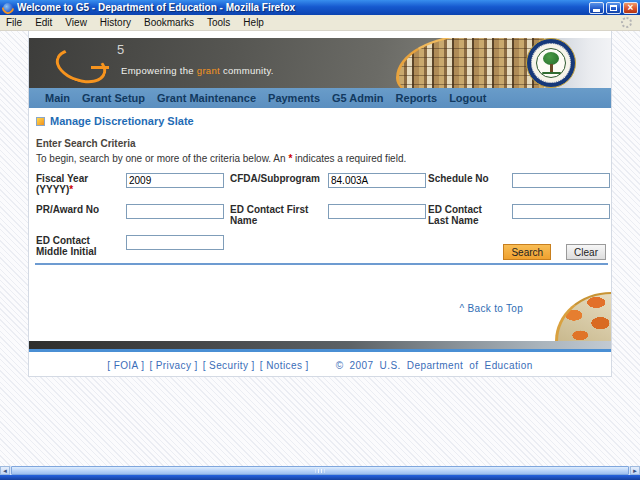 Image resolution: width=640 pixels, height=480 pixels. What do you see at coordinates (320, 8) in the screenshot?
I see `window-titlebar: Welcome to G5 - Department of Education …` at bounding box center [320, 8].